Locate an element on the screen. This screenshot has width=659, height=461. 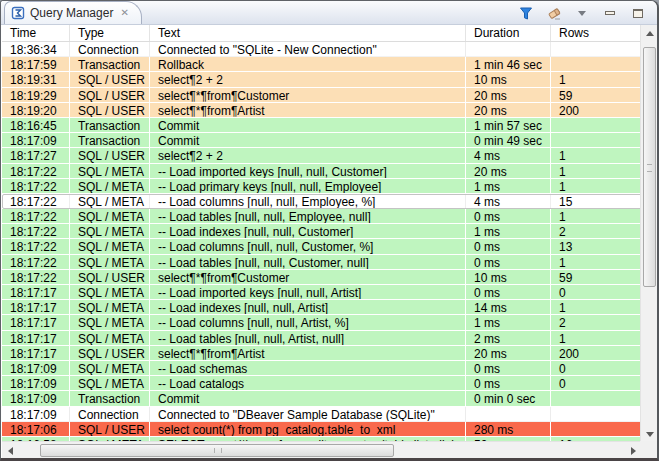
cell-text: select count(*) from pg_catalog.table_to… is located at coordinates (308, 430).